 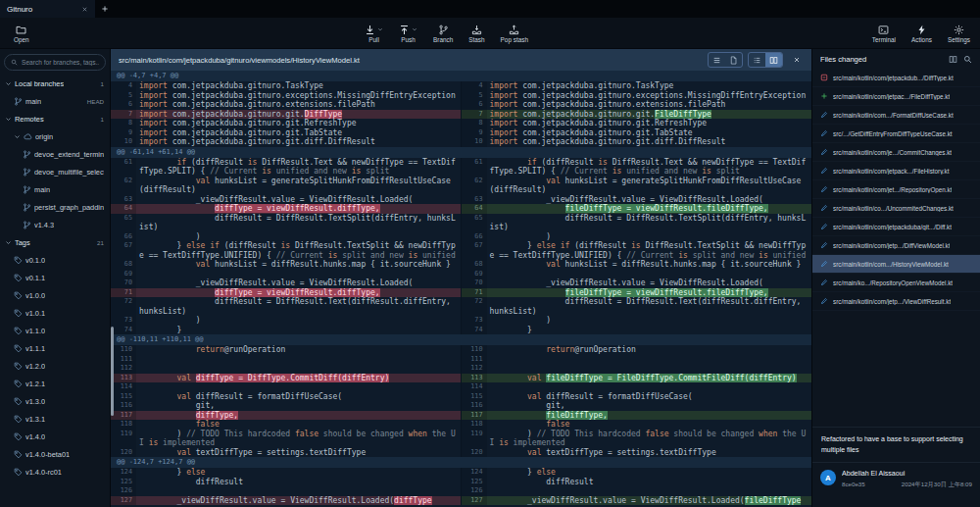 I want to click on settings-button: Settings, so click(x=958, y=33).